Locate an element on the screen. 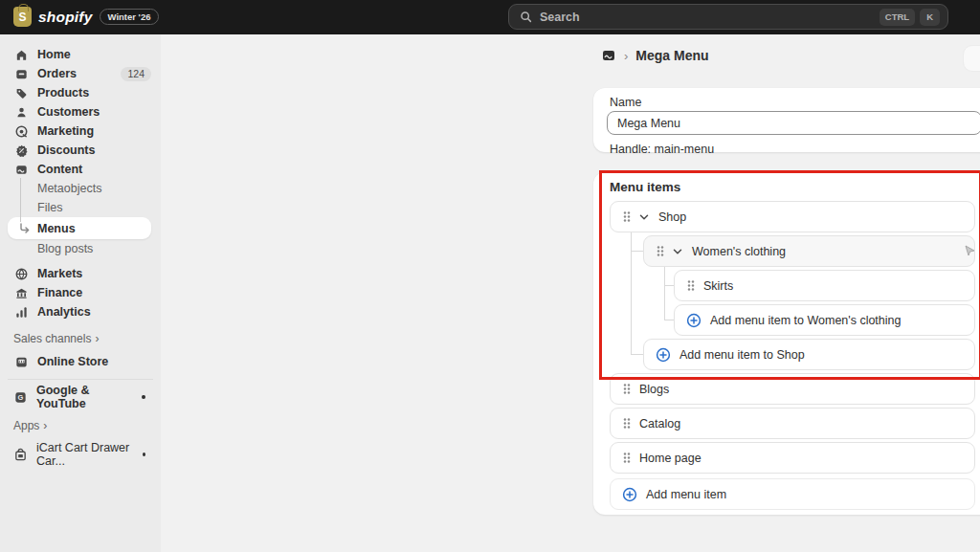 The height and width of the screenshot is (552, 980). shopify-logo: S shopify Winter '26 is located at coordinates (86, 17).